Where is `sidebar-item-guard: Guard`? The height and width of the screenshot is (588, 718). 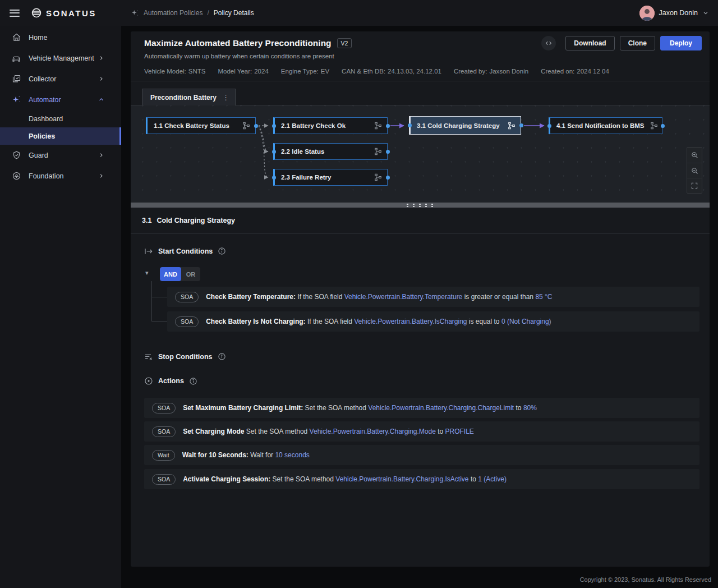 sidebar-item-guard: Guard is located at coordinates (61, 155).